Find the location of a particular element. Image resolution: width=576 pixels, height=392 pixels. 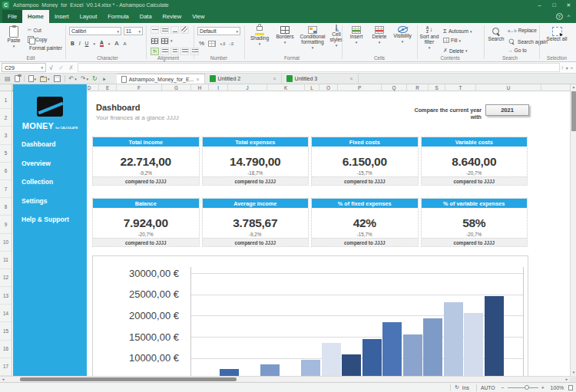

orientation-icon is located at coordinates (184, 30).